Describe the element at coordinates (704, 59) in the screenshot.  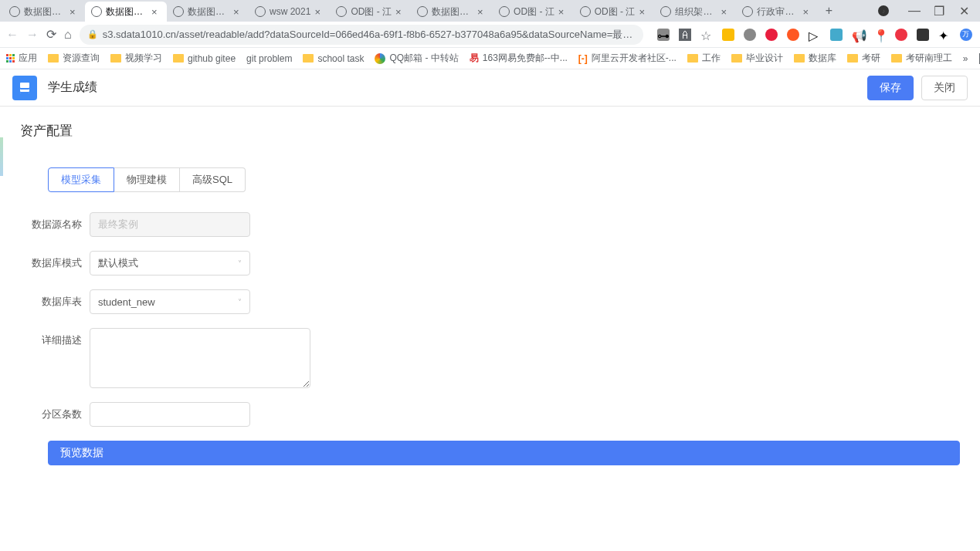
I see `bookmark-item: 工作` at that location.